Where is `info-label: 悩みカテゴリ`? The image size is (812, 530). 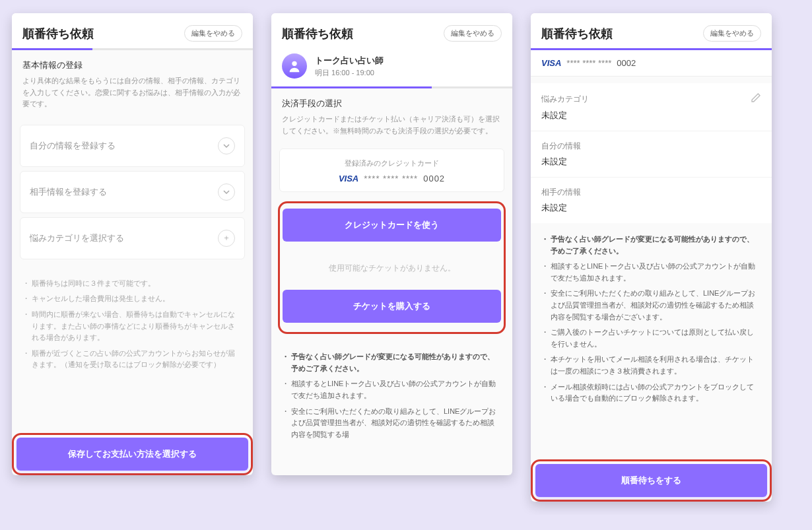
info-label: 悩みカテゴリ is located at coordinates (565, 99).